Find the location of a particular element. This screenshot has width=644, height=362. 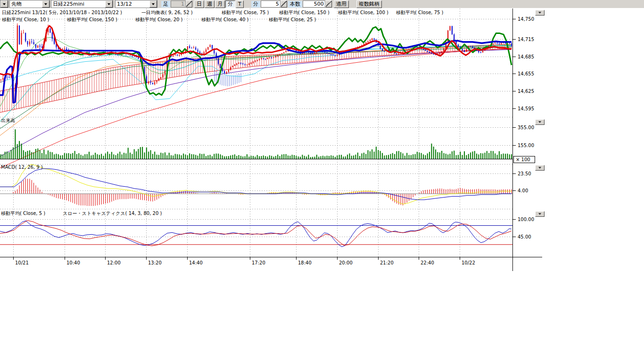

period-tick-button: T is located at coordinates (239, 4).